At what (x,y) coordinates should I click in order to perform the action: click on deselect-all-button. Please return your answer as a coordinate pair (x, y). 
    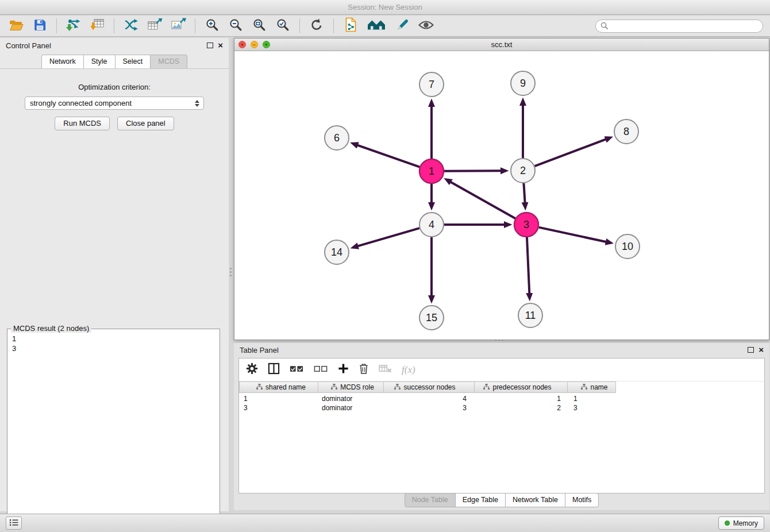
    Looking at the image, I should click on (321, 370).